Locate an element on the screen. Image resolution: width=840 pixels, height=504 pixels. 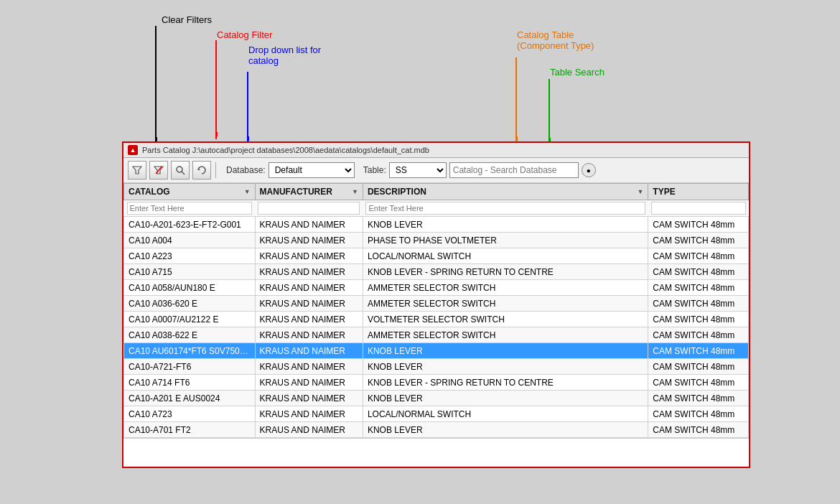
table-row: CA10 A223KRAUS AND NAIMERLOCAL/NORMAL SW… is located at coordinates (437, 256).